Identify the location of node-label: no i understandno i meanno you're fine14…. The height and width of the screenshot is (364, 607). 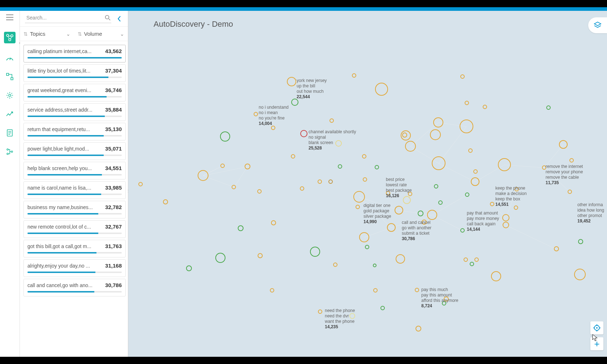
(274, 116).